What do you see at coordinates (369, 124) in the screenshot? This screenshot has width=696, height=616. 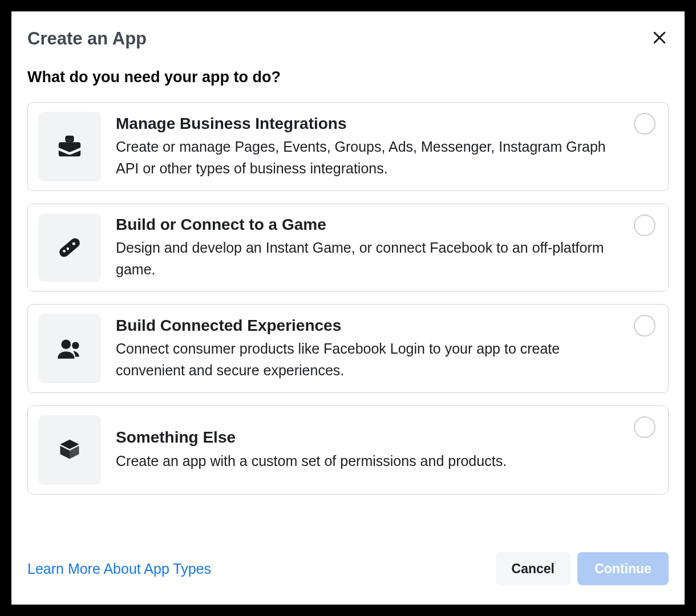 I see `option-title: Manage Business Integrations` at bounding box center [369, 124].